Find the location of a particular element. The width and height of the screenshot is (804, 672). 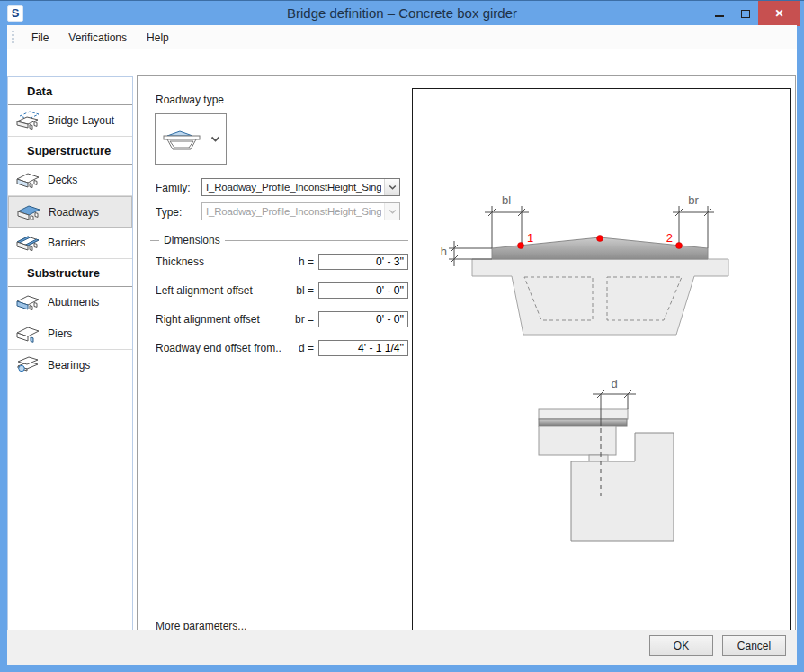

maximize-icon is located at coordinates (746, 14).